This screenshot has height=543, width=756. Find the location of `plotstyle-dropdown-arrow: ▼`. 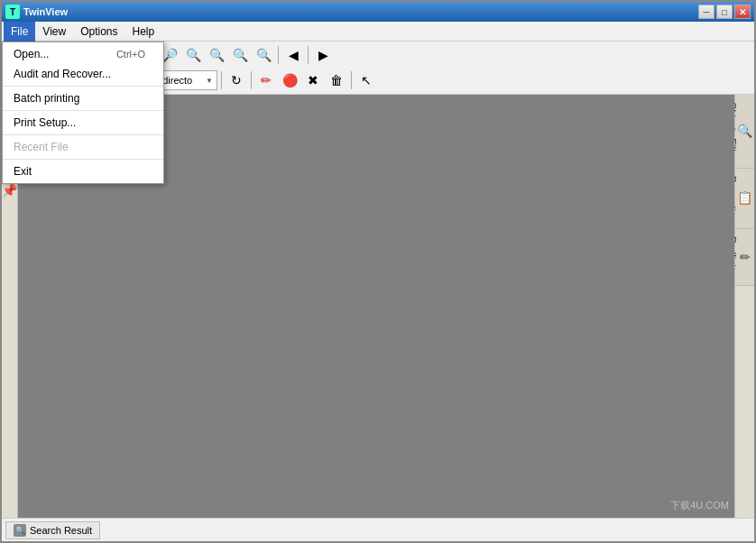

plotstyle-dropdown-arrow: ▼ is located at coordinates (209, 81).